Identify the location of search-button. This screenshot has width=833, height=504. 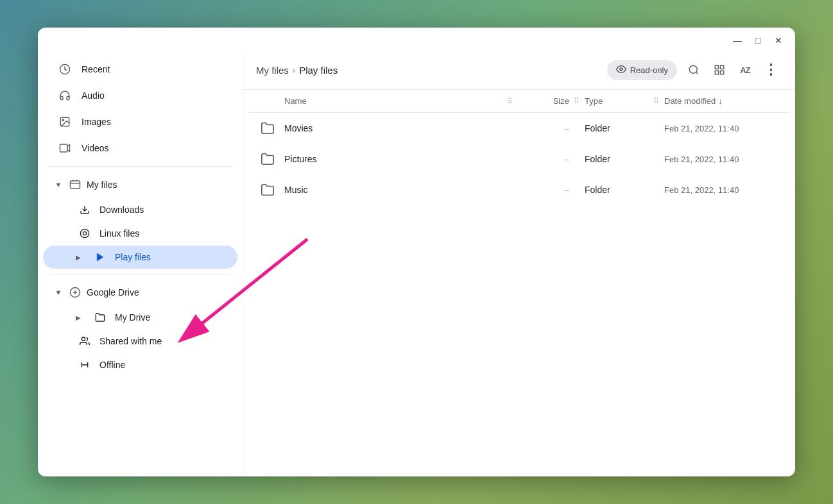
(694, 70).